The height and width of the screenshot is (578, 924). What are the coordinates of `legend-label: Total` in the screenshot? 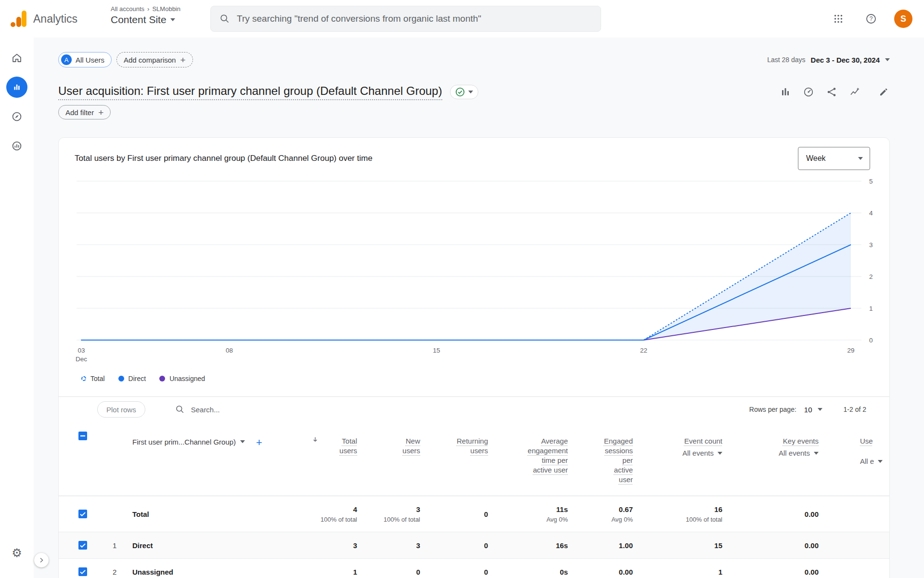 It's located at (98, 379).